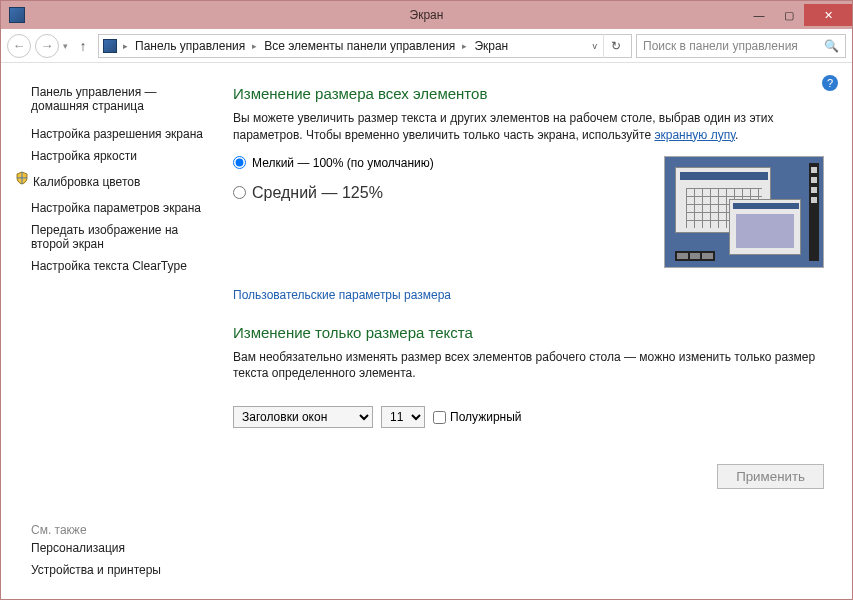  Describe the element at coordinates (830, 83) in the screenshot. I see `help-icon: ?` at that location.